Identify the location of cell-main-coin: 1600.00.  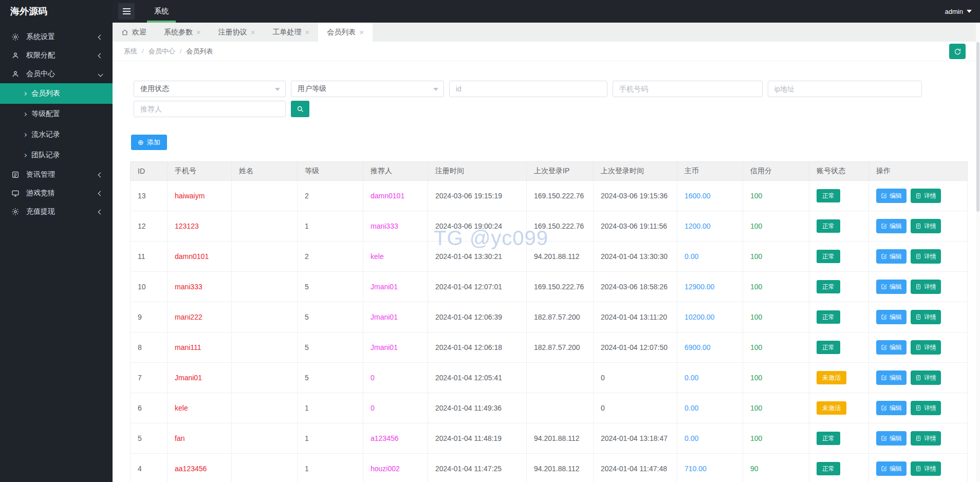
(710, 196).